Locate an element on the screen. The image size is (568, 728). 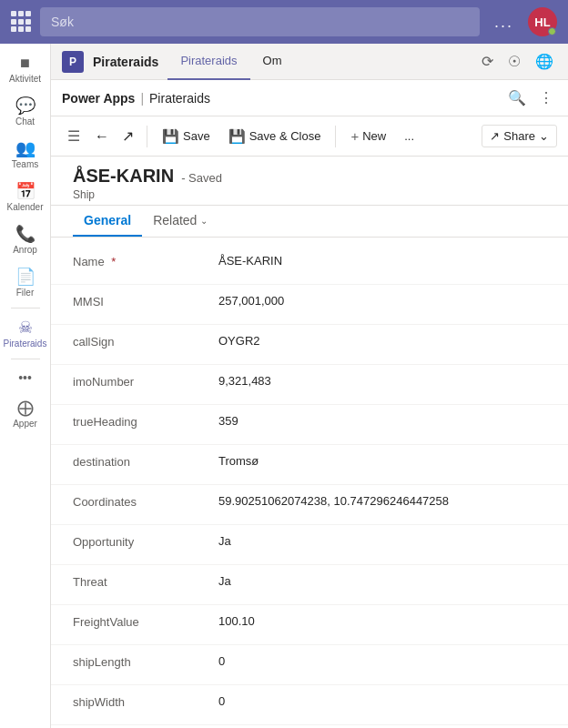
field-row-callsign: callSign OYGR2 is located at coordinates (309, 345).